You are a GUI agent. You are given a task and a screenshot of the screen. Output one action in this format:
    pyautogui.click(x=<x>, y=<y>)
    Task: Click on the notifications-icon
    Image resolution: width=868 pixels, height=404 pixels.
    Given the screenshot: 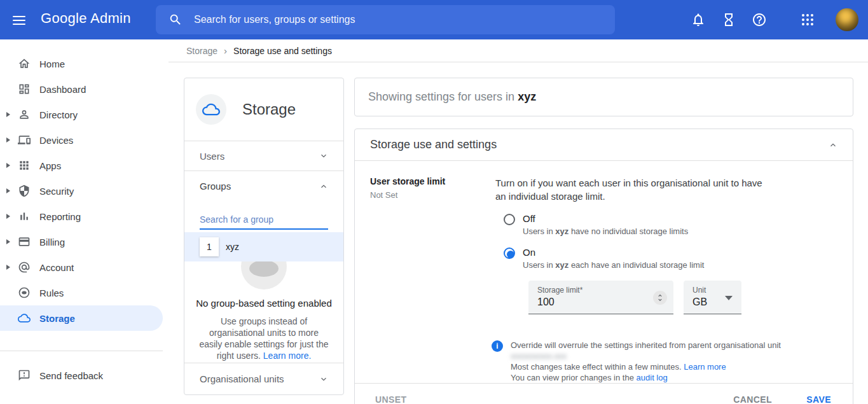 What is the action you would take?
    pyautogui.click(x=698, y=20)
    